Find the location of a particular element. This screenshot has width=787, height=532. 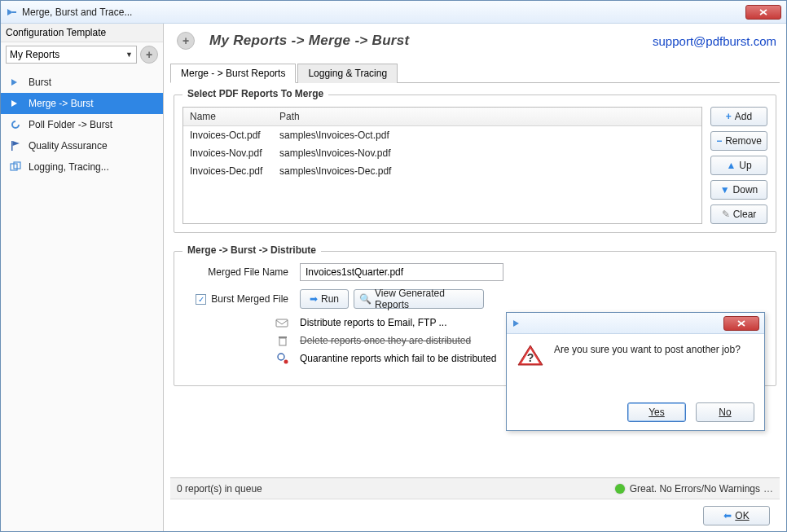

status-ellipsis: … is located at coordinates (768, 489).